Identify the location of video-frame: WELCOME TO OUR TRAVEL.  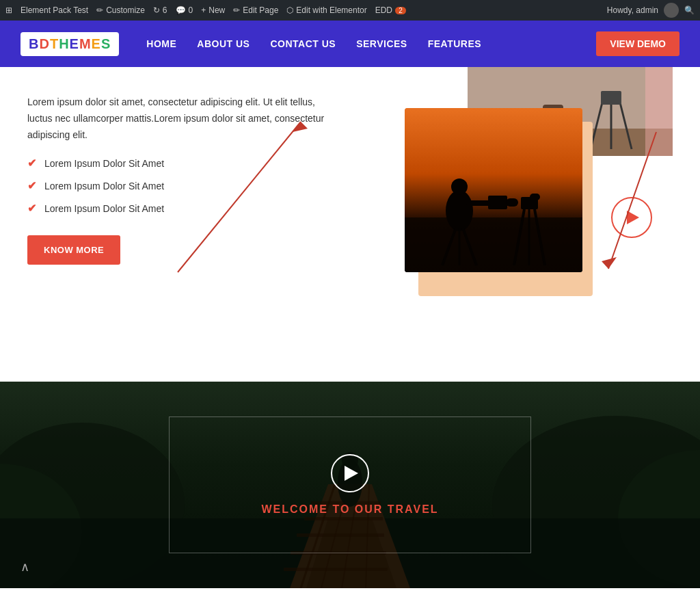
(350, 485).